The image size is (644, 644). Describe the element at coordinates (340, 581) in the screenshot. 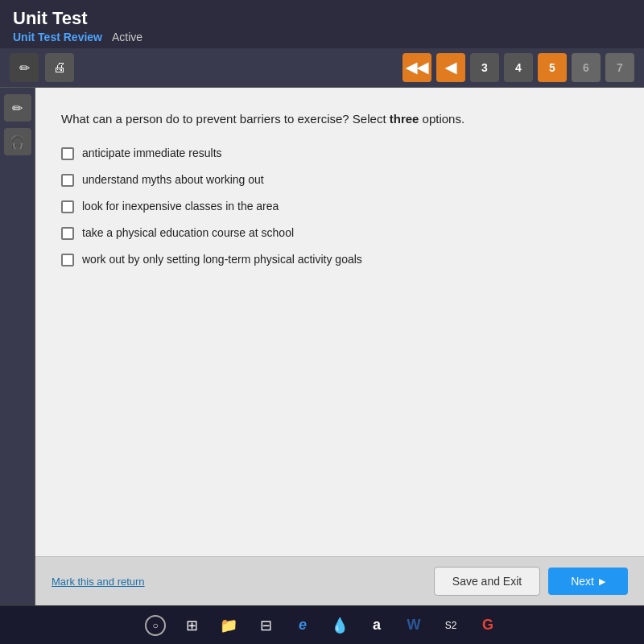

I see `footer-bar: Mark this and return Save and Exit Next` at that location.